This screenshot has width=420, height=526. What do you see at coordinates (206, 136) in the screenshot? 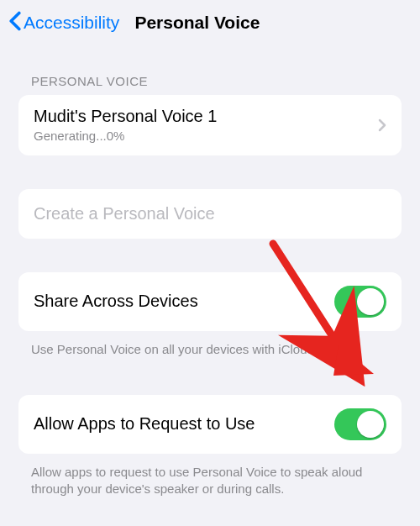
I see `voice-status: Generating...0%` at bounding box center [206, 136].